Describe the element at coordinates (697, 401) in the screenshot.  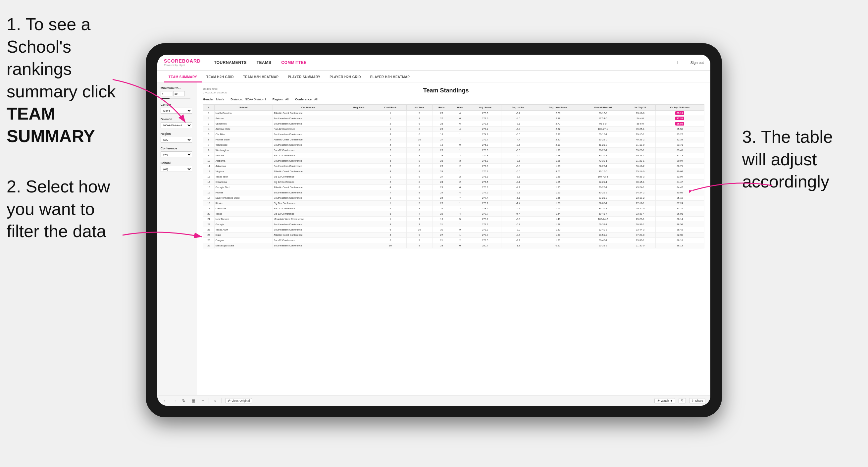
I see `share-btn: ⇧ Share` at that location.